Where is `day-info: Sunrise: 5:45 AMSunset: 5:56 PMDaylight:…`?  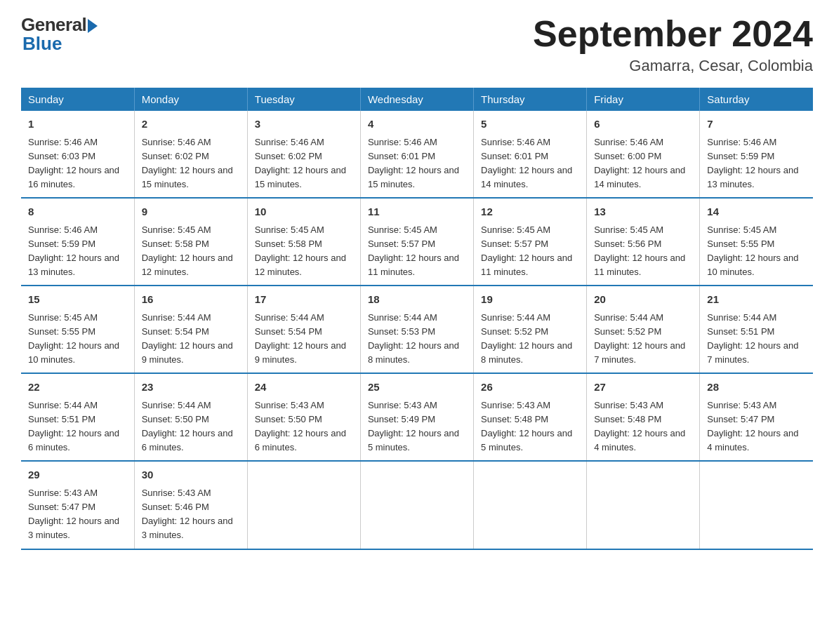 day-info: Sunrise: 5:45 AMSunset: 5:56 PMDaylight:… is located at coordinates (643, 251).